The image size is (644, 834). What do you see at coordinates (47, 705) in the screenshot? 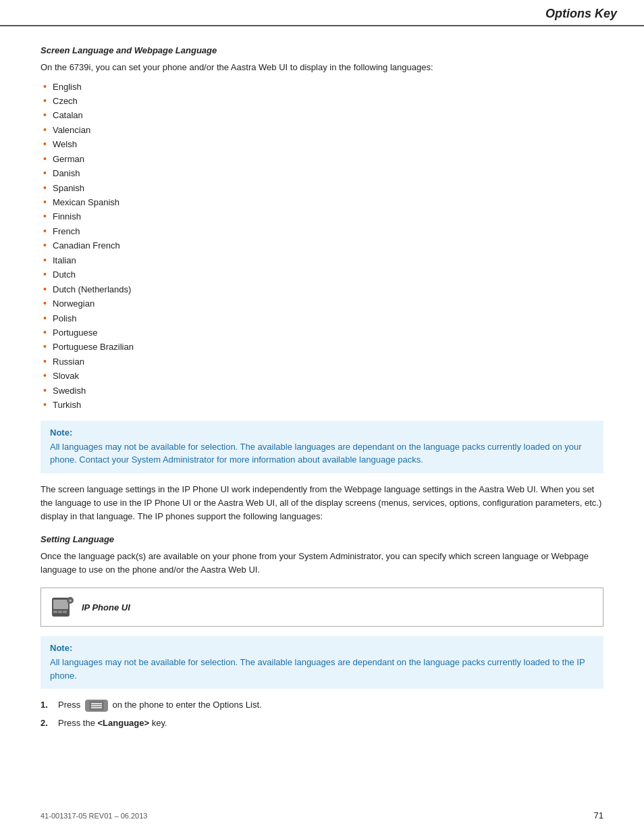
I see `step-number: 1.` at bounding box center [47, 705].